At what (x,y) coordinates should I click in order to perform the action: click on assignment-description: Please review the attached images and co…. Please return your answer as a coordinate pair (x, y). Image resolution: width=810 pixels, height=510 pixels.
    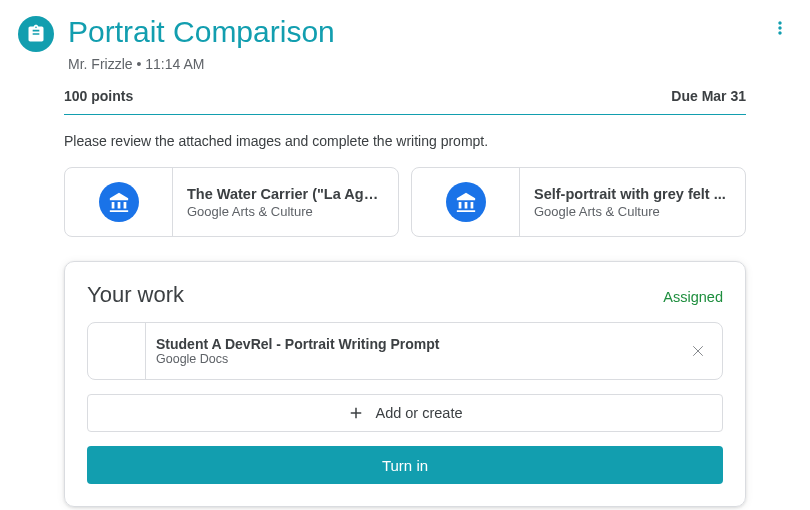
    Looking at the image, I should click on (405, 141).